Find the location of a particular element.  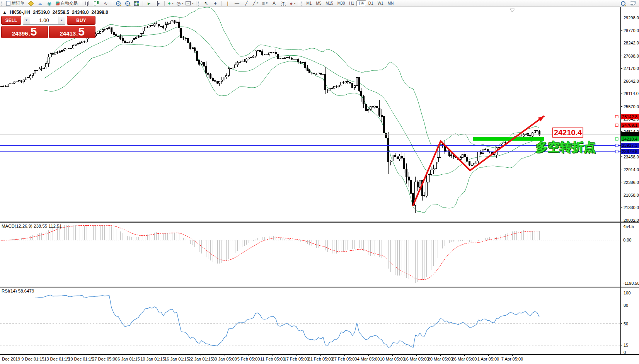

templates-button: ∿▾ is located at coordinates (189, 3).